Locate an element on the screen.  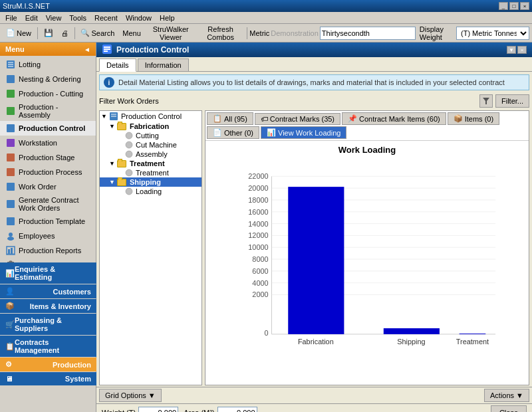
svg-text: 4000 is located at coordinates (260, 283).